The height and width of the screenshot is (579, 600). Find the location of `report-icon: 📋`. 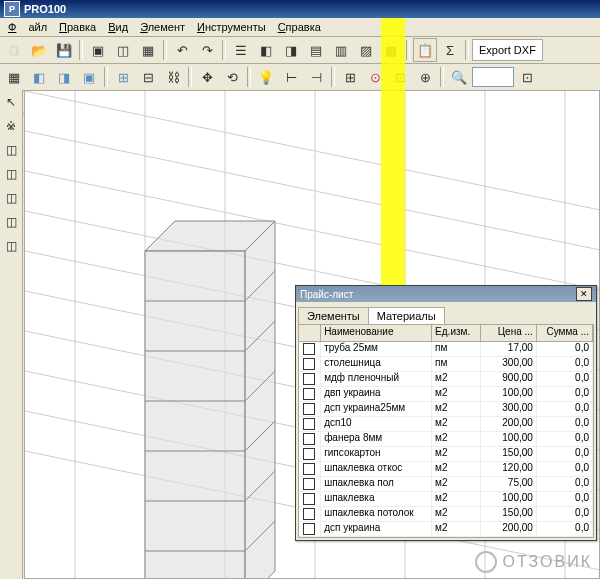

report-icon: 📋 is located at coordinates (425, 50).